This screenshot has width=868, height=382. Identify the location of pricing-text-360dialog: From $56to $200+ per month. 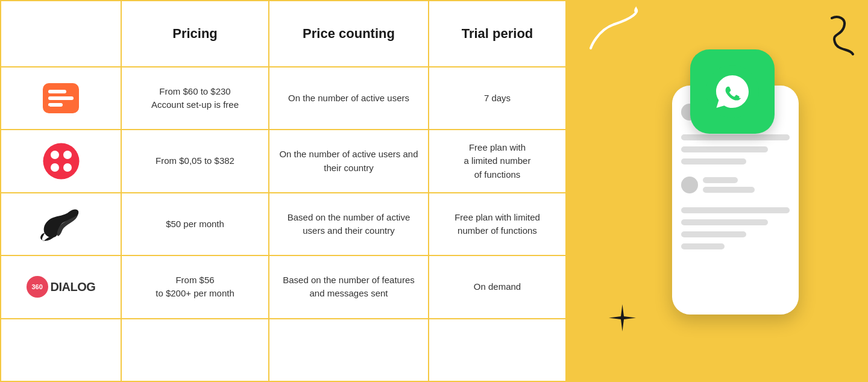
(195, 287).